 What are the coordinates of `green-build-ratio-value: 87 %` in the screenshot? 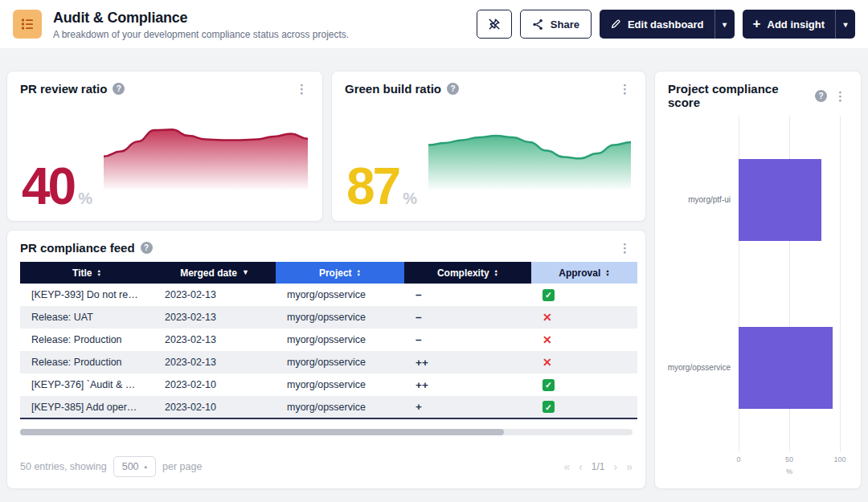 It's located at (382, 186).